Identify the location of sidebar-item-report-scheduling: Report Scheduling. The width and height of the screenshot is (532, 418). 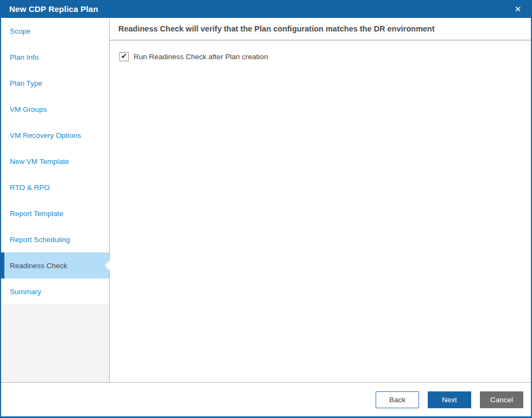
(55, 239).